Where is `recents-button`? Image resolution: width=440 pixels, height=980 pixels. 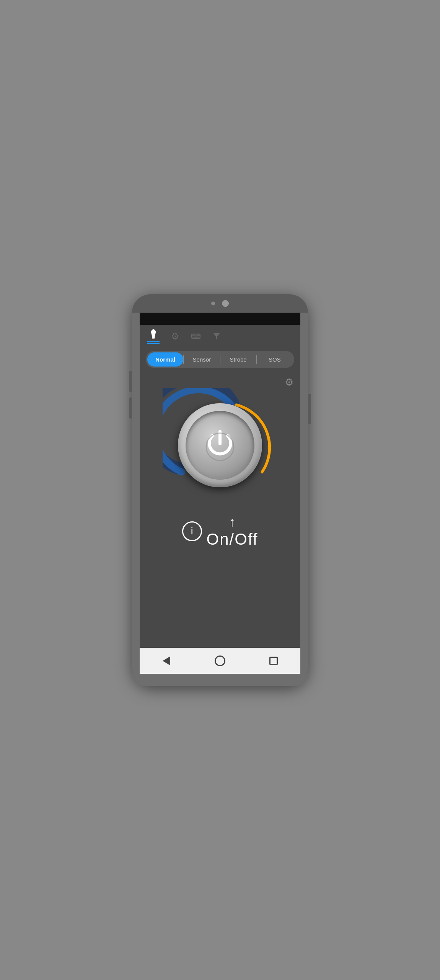 recents-button is located at coordinates (274, 661).